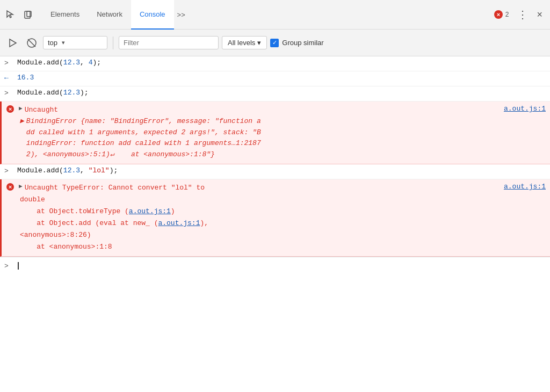 The height and width of the screenshot is (392, 550). What do you see at coordinates (32, 43) in the screenshot?
I see `clear-btn` at bounding box center [32, 43].